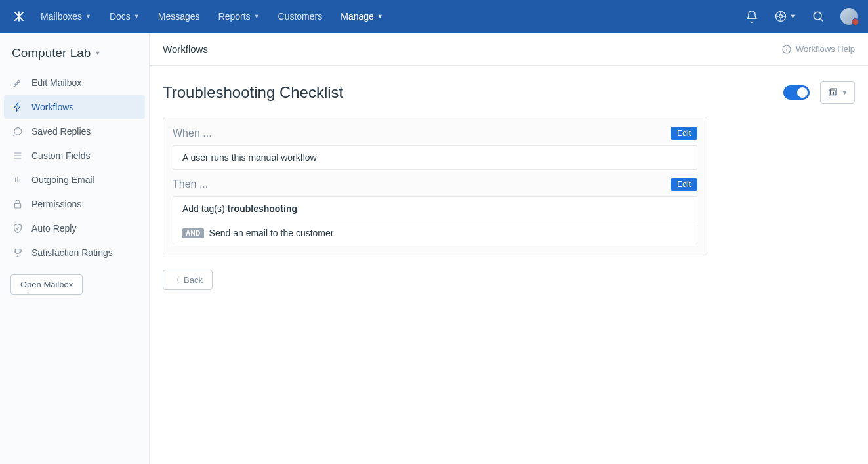 This screenshot has height=464, width=868. What do you see at coordinates (193, 234) in the screenshot?
I see `and-badge: AND` at bounding box center [193, 234].